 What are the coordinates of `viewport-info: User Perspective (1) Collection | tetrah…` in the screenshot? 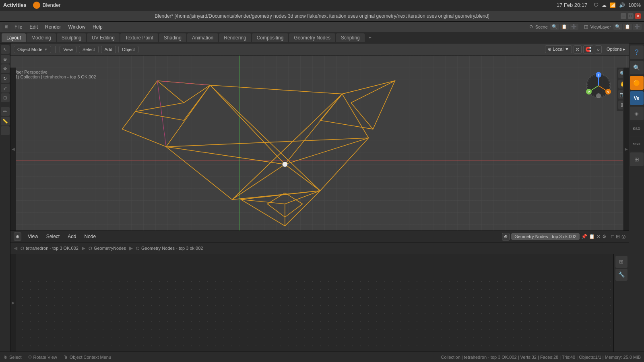 It's located at (55, 74).